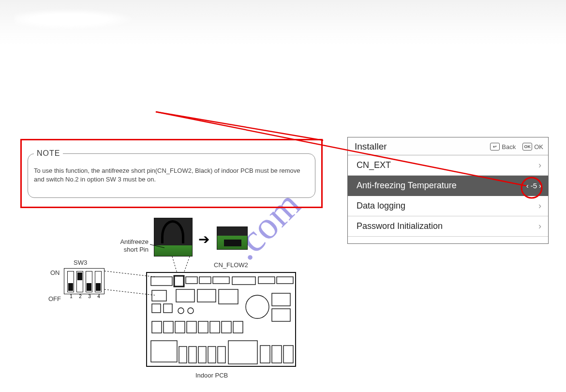  Describe the element at coordinates (48, 153) in the screenshot. I see `note-title: NOTE` at that location.